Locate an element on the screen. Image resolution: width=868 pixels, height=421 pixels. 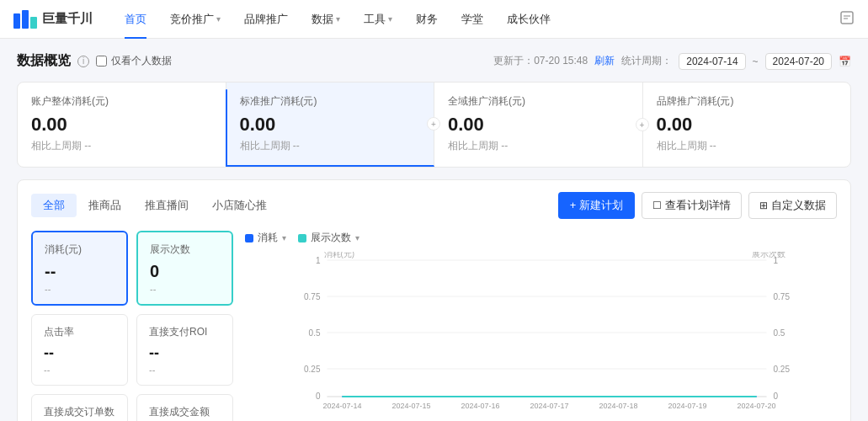
page-title: 数据概览 is located at coordinates (44, 61).